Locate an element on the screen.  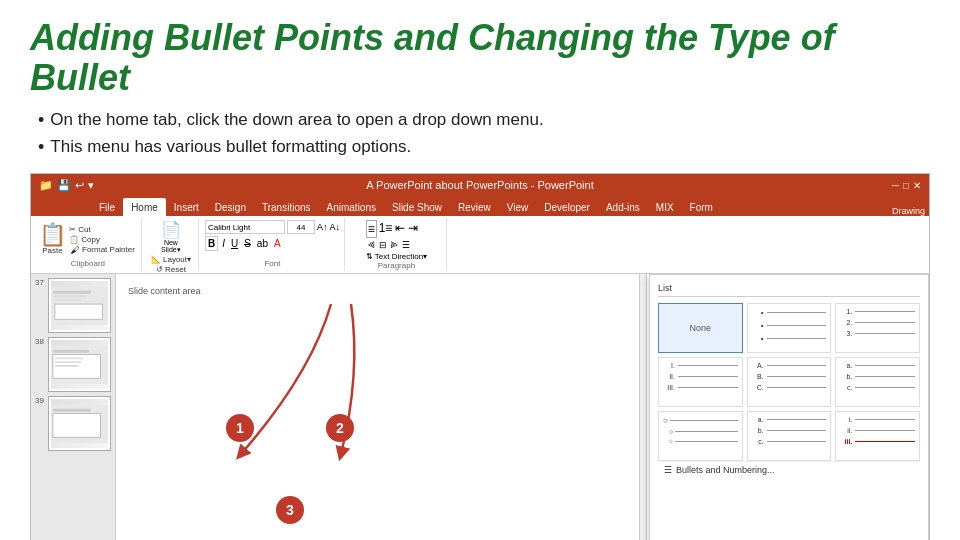
cut-button: ✂ Cut is located at coordinates (102, 230).